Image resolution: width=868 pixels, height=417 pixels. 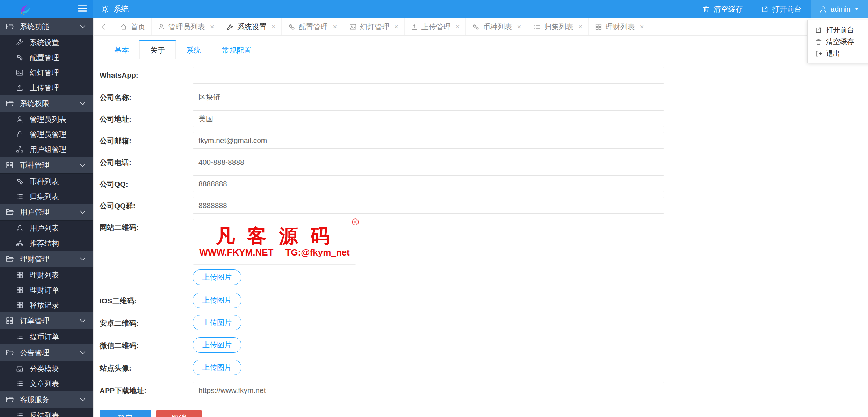 What do you see at coordinates (47, 290) in the screenshot?
I see `sidebar-item-4-1: 理财订单` at bounding box center [47, 290].